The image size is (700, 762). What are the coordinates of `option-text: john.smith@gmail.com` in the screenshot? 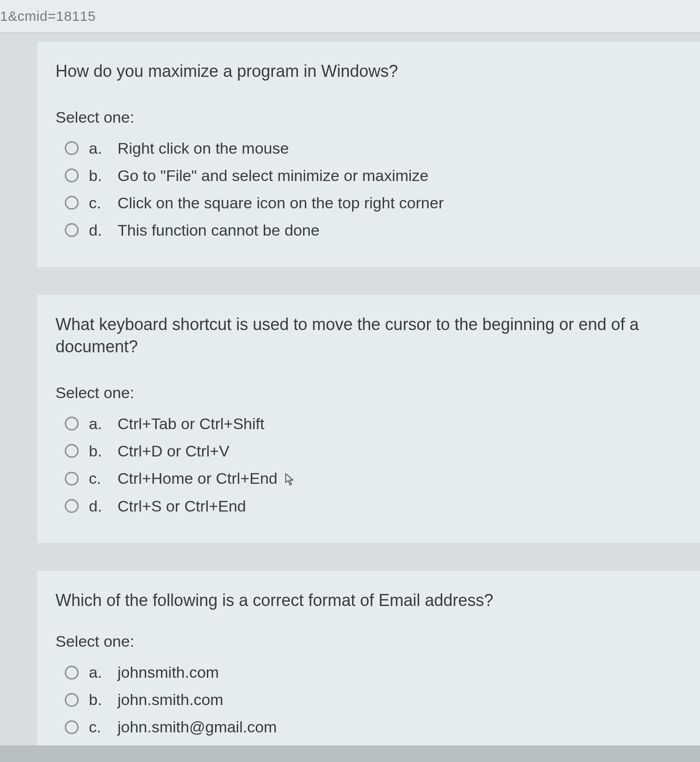 It's located at (400, 727).